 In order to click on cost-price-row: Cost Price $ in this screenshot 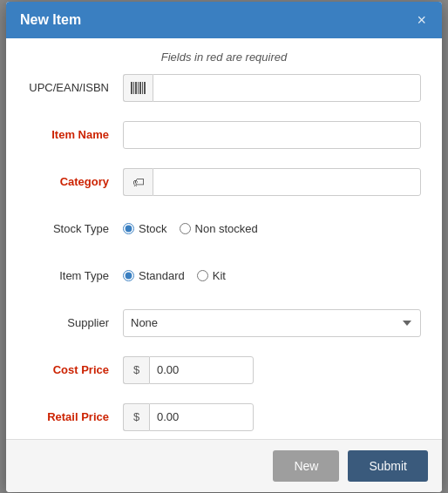, I will do `click(224, 370)`.